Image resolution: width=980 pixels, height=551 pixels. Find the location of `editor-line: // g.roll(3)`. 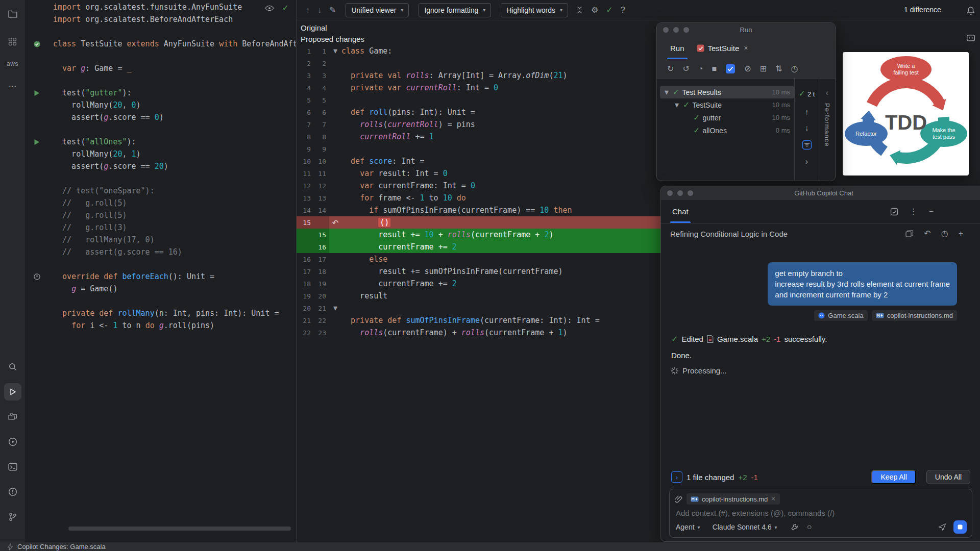

editor-line: // g.roll(3) is located at coordinates (160, 228).